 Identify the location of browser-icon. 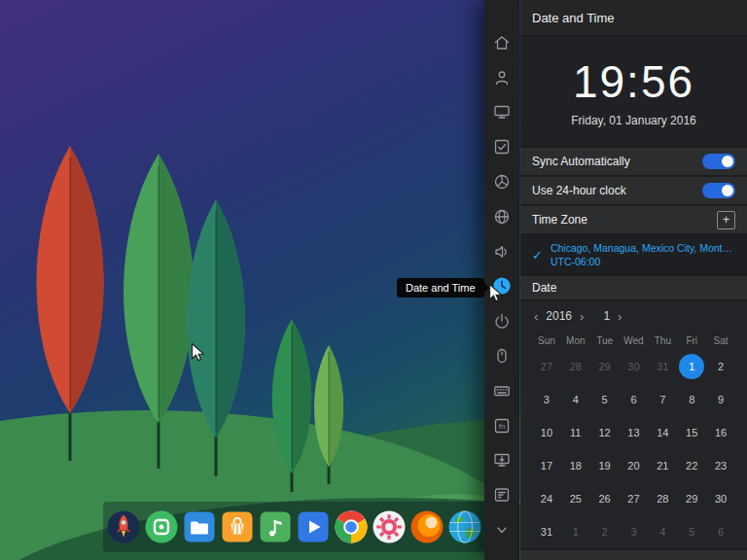
(465, 527).